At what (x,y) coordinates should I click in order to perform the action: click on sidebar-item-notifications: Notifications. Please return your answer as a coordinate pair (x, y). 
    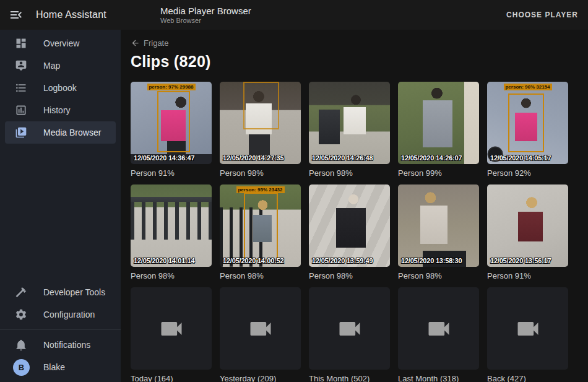
    Looking at the image, I should click on (61, 345).